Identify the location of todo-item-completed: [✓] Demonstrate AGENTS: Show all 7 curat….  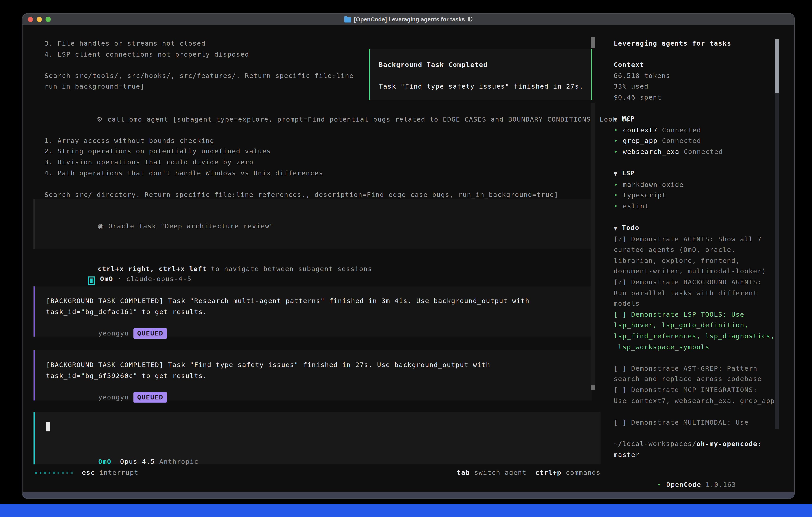
(704, 255).